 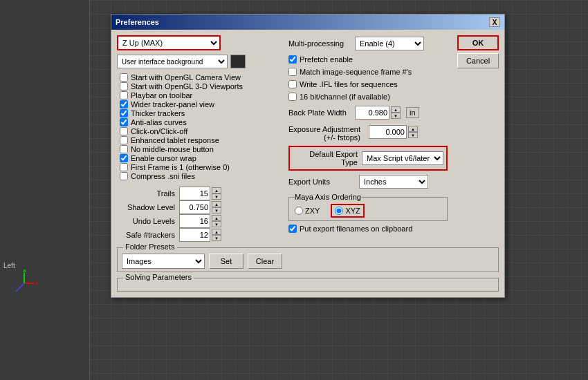 What do you see at coordinates (201, 193) in the screenshot?
I see `trails-spinner: ▲ ▼` at bounding box center [201, 193].